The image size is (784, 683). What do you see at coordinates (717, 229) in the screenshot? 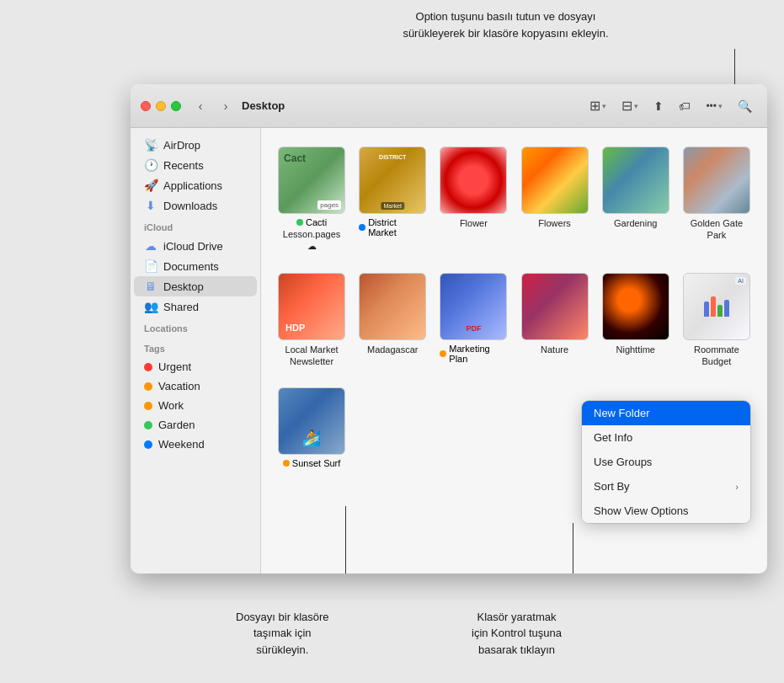
I see `file-name-golden: Golden Gate Park` at bounding box center [717, 229].